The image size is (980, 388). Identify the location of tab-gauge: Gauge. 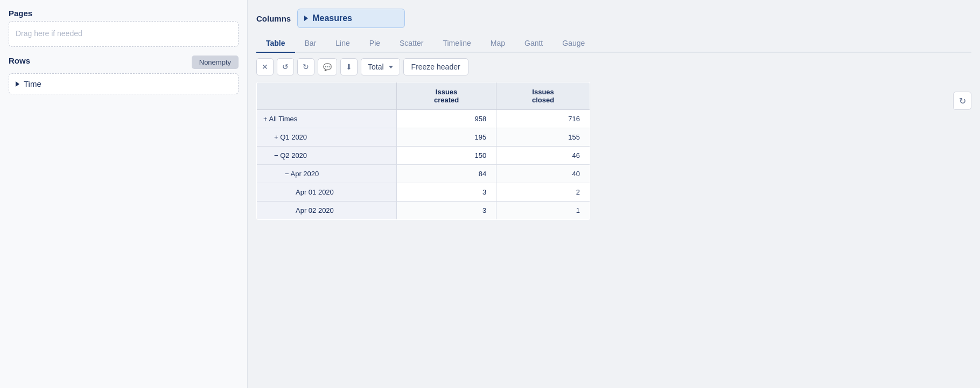
(573, 44).